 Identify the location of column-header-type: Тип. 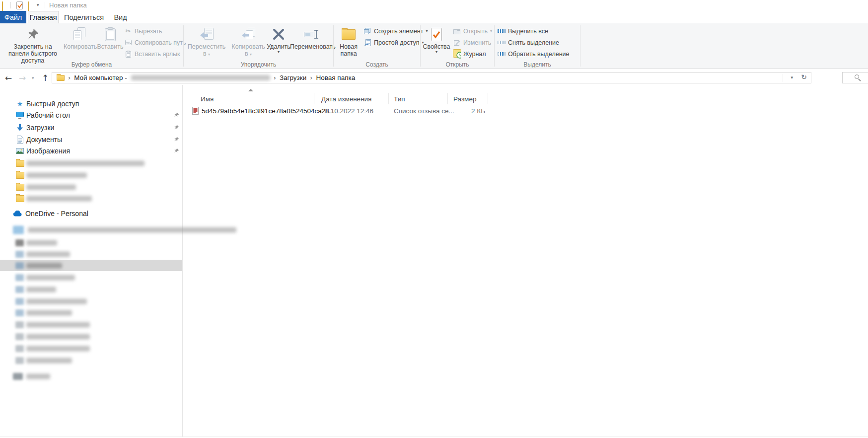
(399, 99).